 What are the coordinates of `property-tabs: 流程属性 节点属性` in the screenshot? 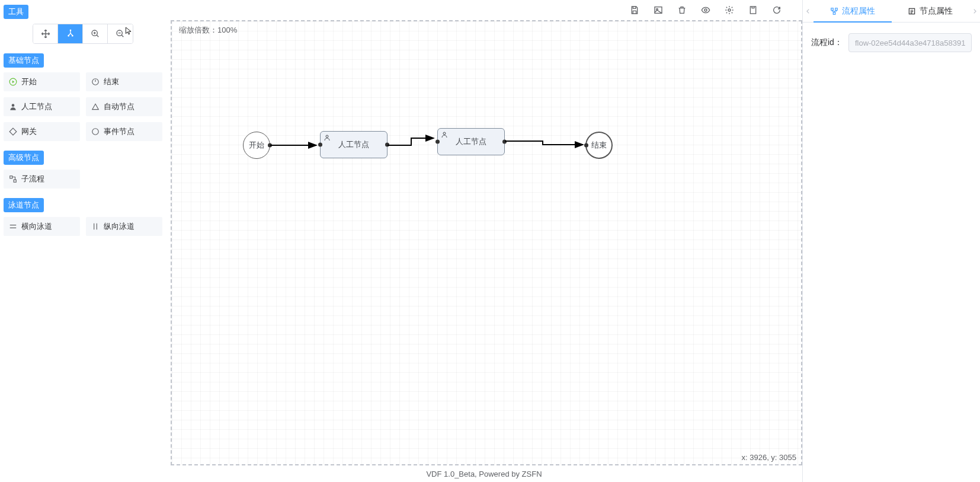 It's located at (891, 11).